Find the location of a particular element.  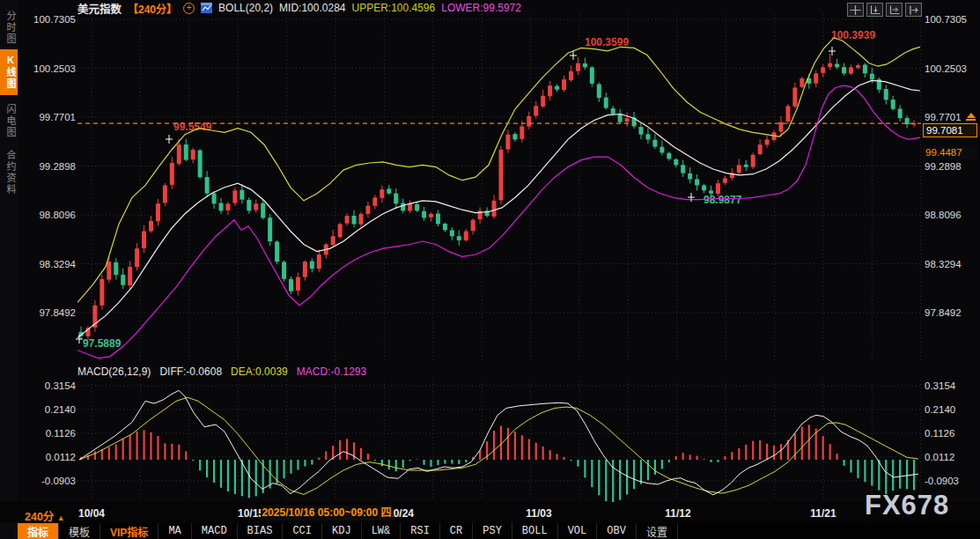

toolbar-item-kdj: KDJ is located at coordinates (342, 531).